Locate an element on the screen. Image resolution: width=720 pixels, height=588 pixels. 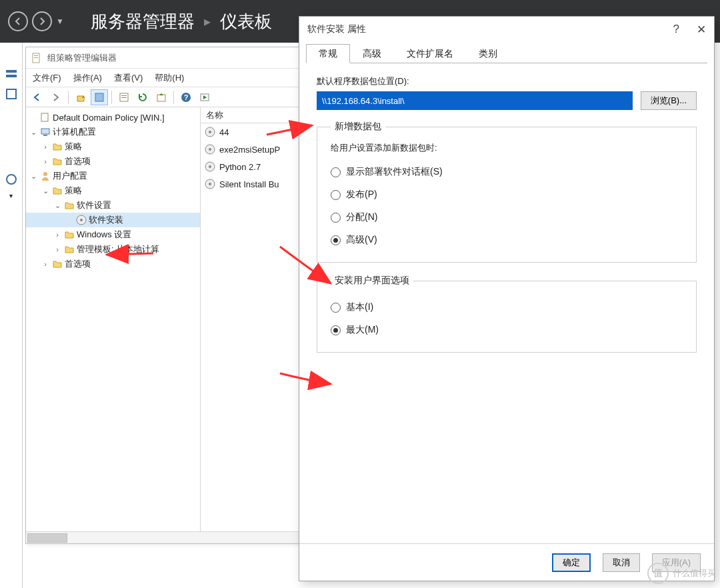
gpme-toolbar: ? is located at coordinates (163, 97).